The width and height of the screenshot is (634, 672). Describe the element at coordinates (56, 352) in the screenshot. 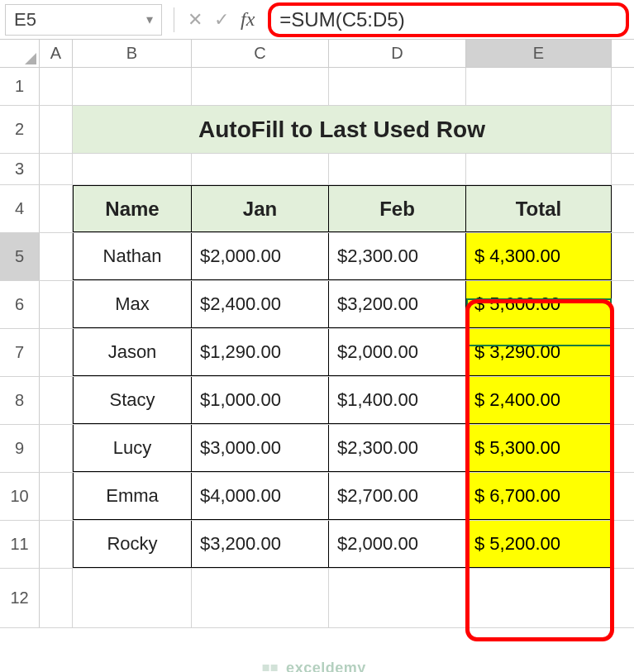

I see `cell-A7` at that location.